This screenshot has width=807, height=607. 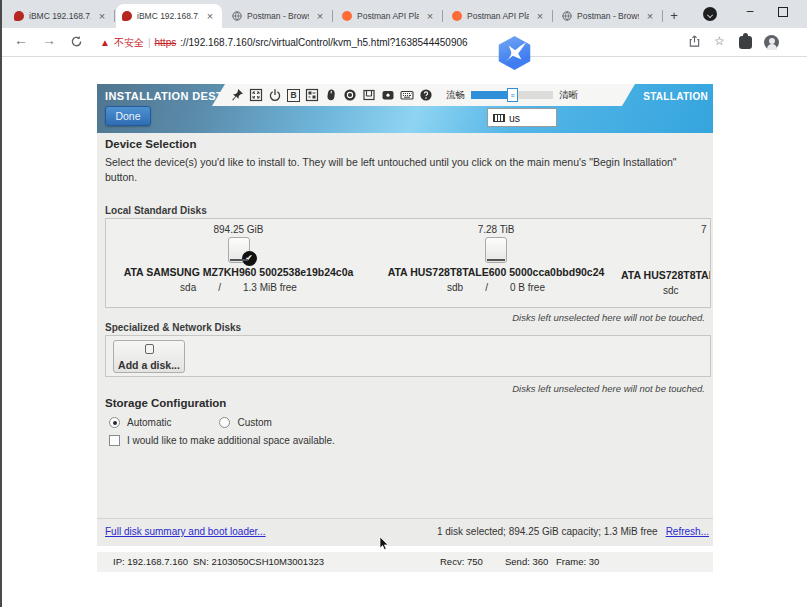 I want to click on ibmc-favicon, so click(x=19, y=16).